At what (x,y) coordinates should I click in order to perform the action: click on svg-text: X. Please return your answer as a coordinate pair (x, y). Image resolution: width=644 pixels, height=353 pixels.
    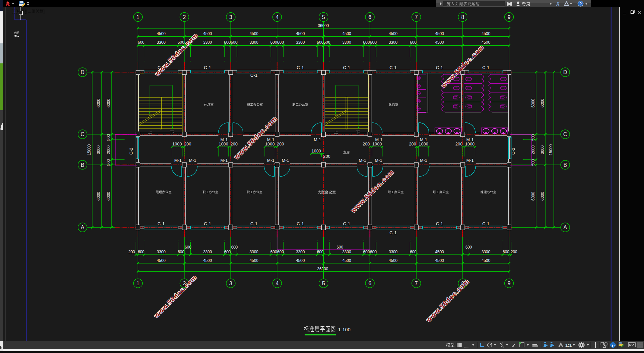
    Looking at the image, I should click on (558, 4).